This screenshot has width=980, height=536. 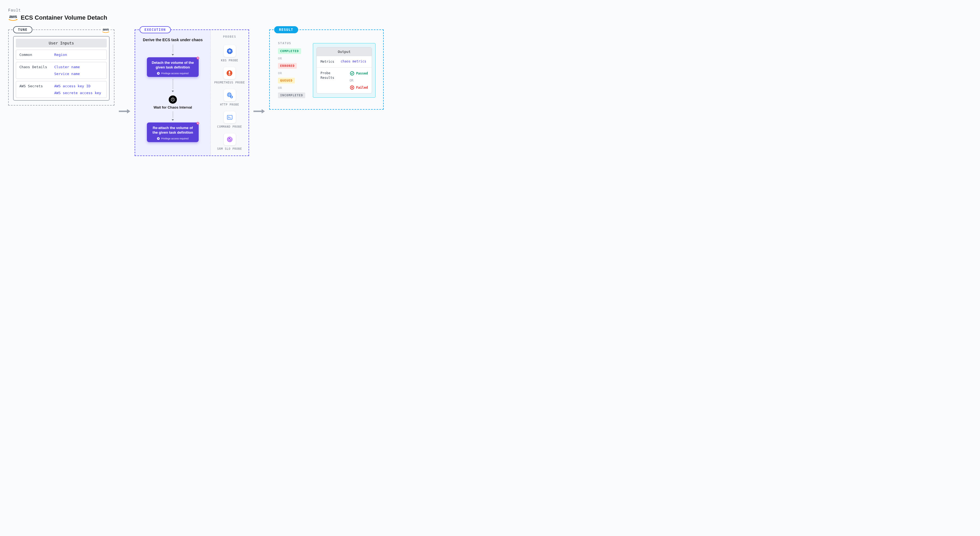 What do you see at coordinates (229, 82) in the screenshot?
I see `probe-name: PROMETHEUS PROBE` at bounding box center [229, 82].